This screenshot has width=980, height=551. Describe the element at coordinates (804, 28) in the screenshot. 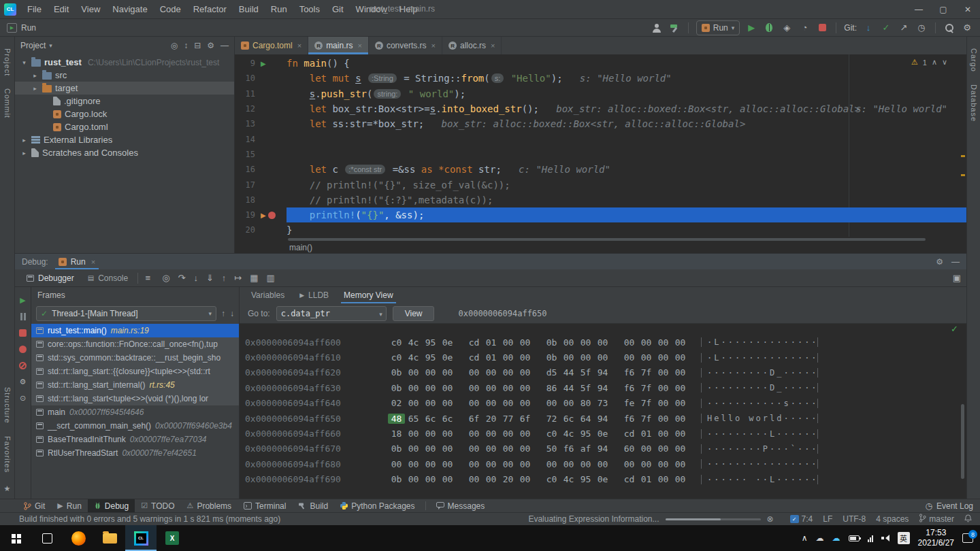

I see `profiler-button: ◔` at that location.